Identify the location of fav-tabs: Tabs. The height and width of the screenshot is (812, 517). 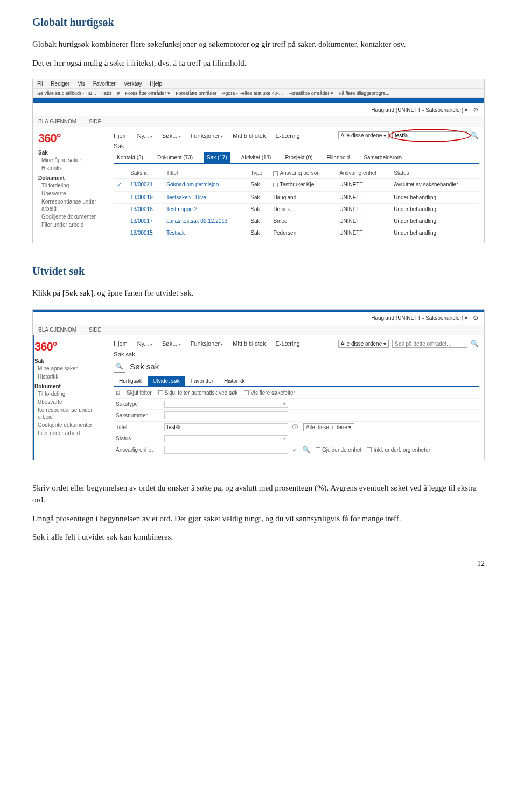
(107, 93).